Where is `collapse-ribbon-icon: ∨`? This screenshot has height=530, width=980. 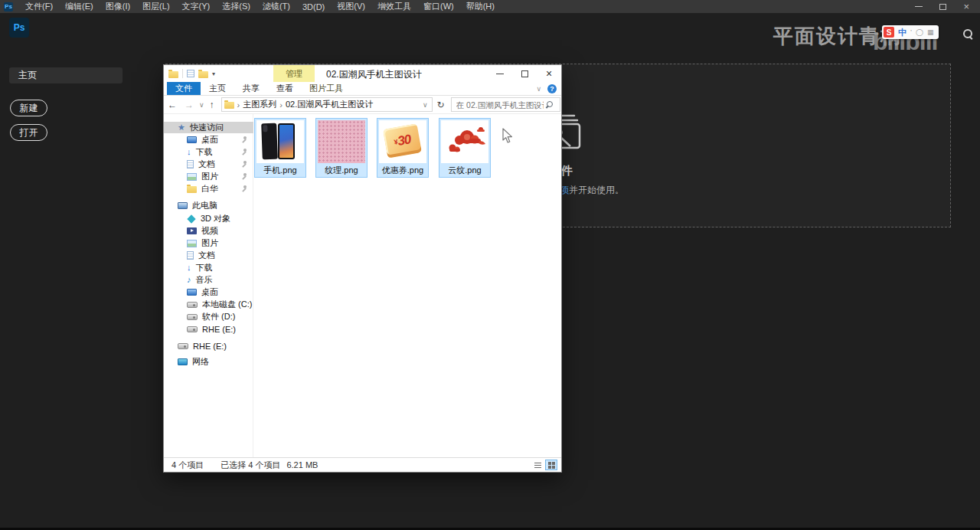
collapse-ribbon-icon: ∨ is located at coordinates (539, 89).